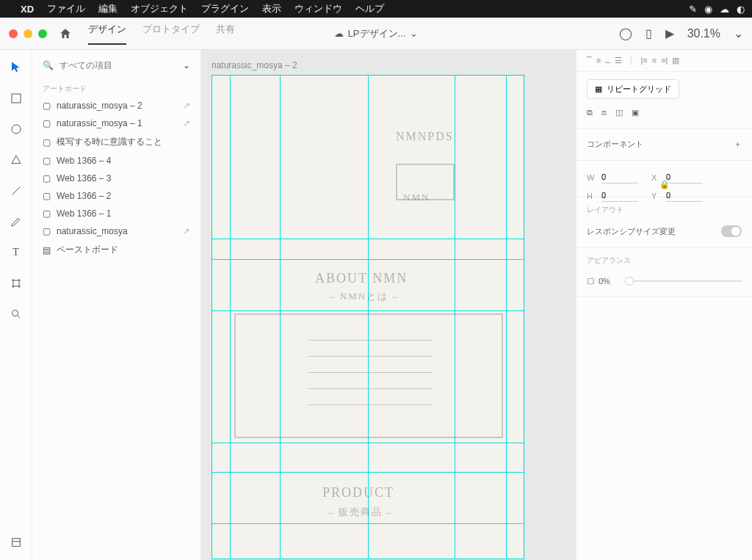  What do you see at coordinates (664, 60) in the screenshot?
I see `align-right-icon: ≡|` at bounding box center [664, 60].